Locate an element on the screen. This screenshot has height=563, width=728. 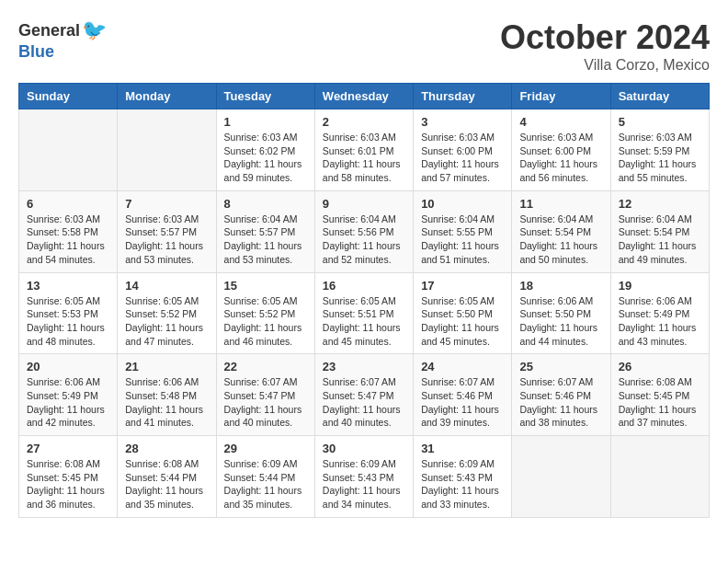
calendar-week-row: 20Sunrise: 6:06 AM Sunset: 5:49 PM Dayli… is located at coordinates (364, 396).